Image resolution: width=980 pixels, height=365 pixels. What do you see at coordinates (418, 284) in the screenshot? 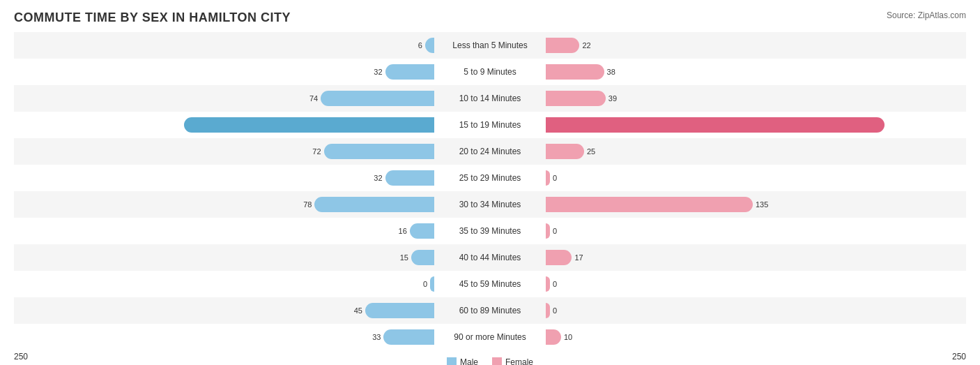
I see `male-value: 0` at bounding box center [418, 284].